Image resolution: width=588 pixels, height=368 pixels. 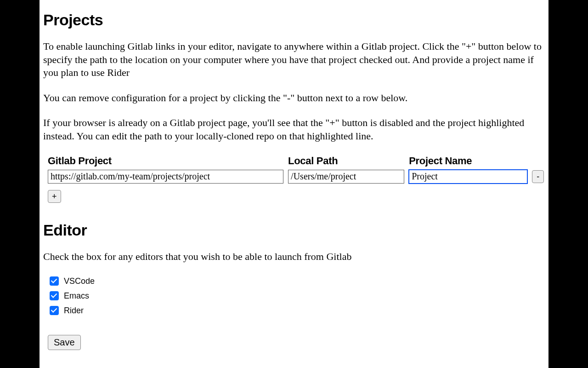 I want to click on editor-intro: Check the box for any editors that you w…, so click(x=294, y=257).